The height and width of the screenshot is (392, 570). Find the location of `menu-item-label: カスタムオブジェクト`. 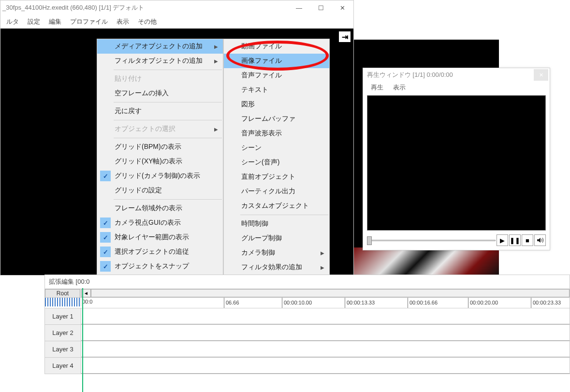

menu-item-label: カスタムオブジェクト is located at coordinates (275, 206).